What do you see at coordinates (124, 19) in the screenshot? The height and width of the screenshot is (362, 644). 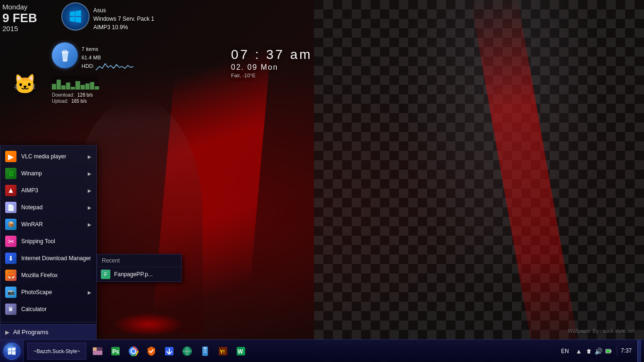 I see `os-label: Windows 7 Serv. Pack 1` at bounding box center [124, 19].